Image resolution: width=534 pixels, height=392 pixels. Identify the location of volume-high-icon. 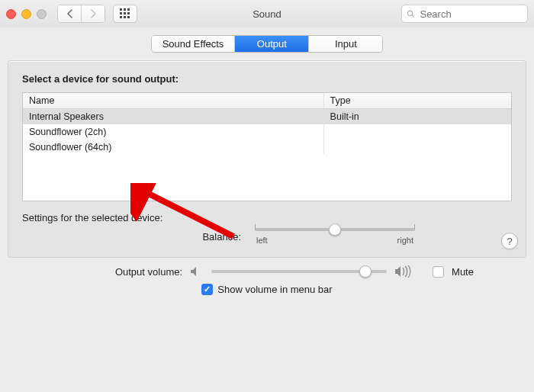
(404, 272).